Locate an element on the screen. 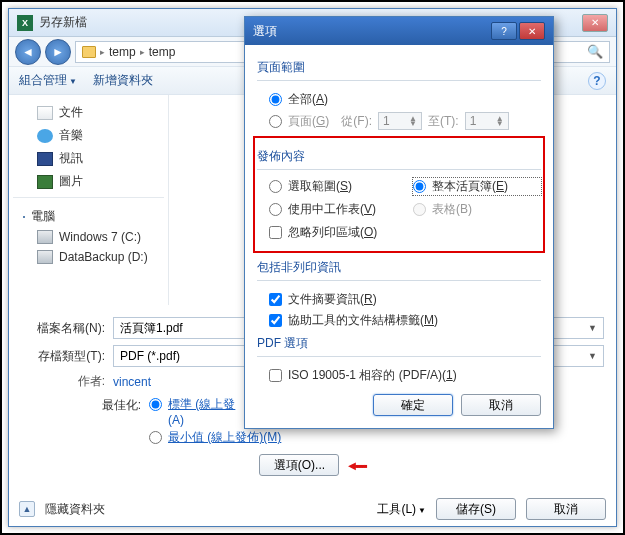  tree-item-music: 音樂 is located at coordinates (88, 136).